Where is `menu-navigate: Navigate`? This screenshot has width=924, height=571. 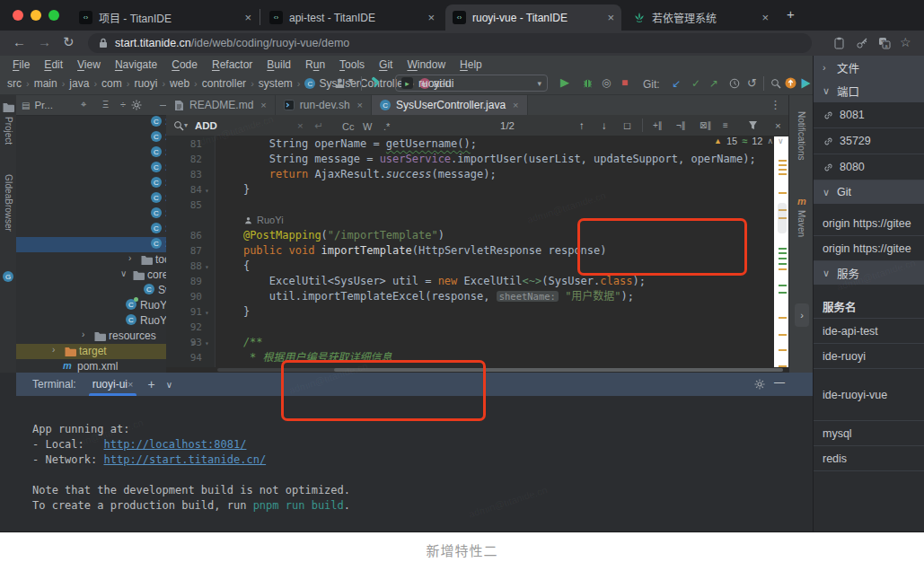 menu-navigate: Navigate is located at coordinates (136, 65).